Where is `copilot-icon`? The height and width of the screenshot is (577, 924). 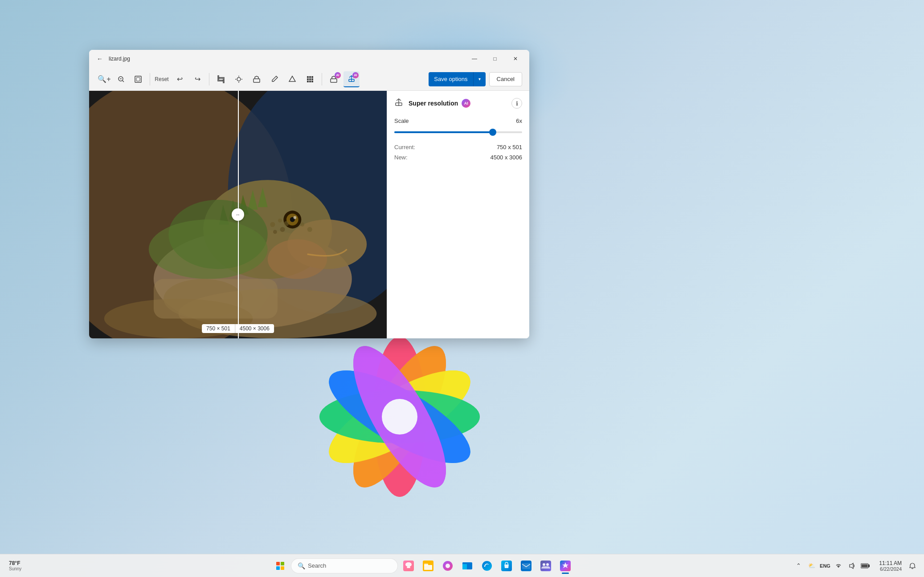
copilot-icon is located at coordinates (565, 566).